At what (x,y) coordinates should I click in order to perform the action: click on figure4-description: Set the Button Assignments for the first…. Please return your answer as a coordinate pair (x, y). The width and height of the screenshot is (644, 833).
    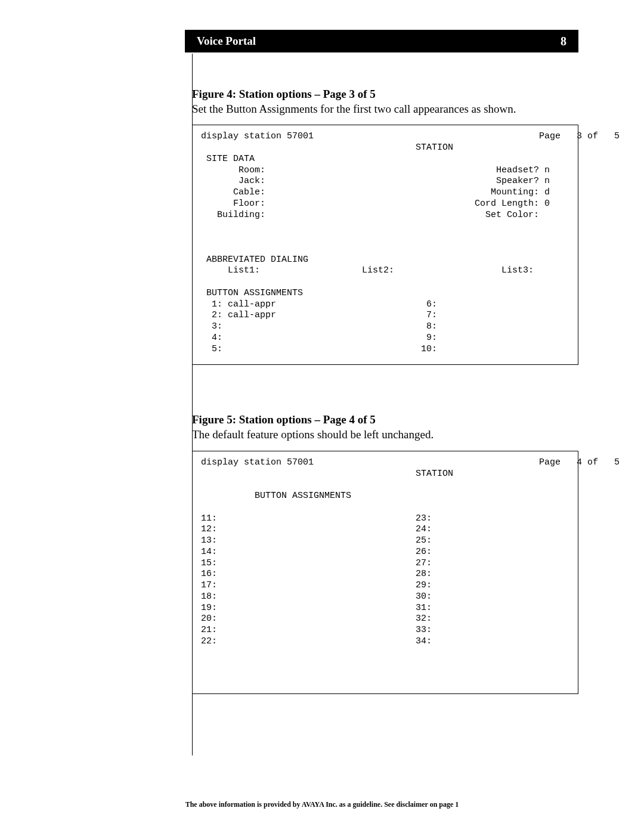
    Looking at the image, I should click on (385, 110).